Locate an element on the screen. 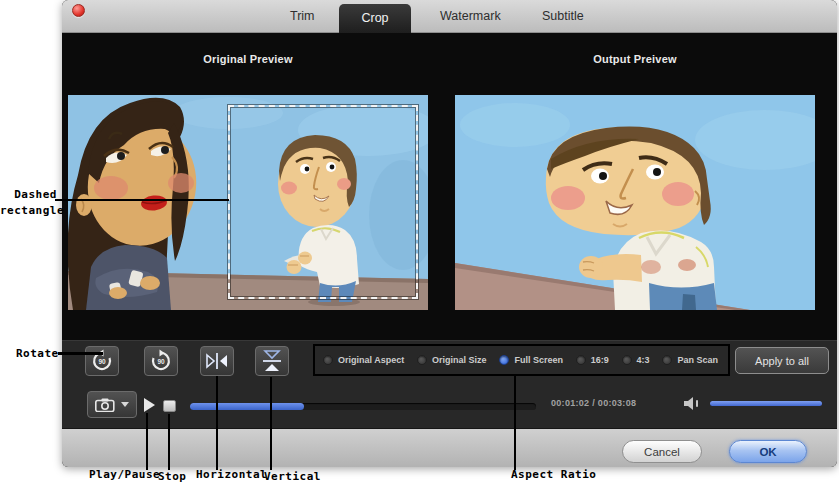 Image resolution: width=839 pixels, height=487 pixels. crop-selection-rectangle is located at coordinates (323, 202).